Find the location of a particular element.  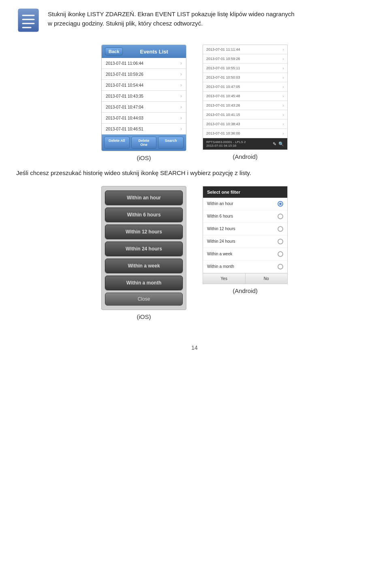

android-filter-option: Within 12 hours is located at coordinates (221, 229).